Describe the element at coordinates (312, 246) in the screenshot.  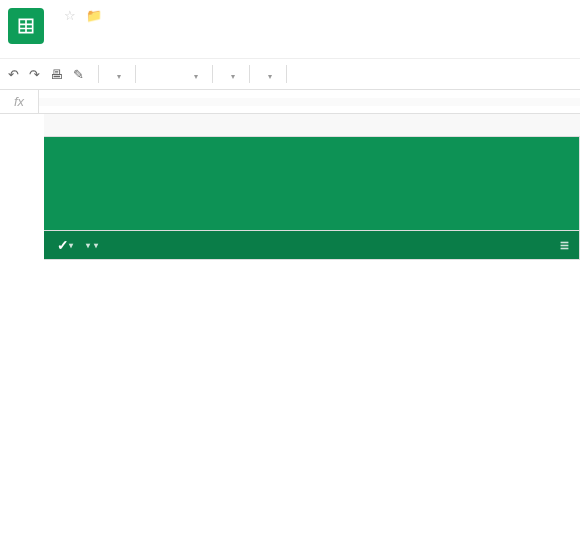
I see `header-row: ✓▾ ▾▾ ☰` at that location.